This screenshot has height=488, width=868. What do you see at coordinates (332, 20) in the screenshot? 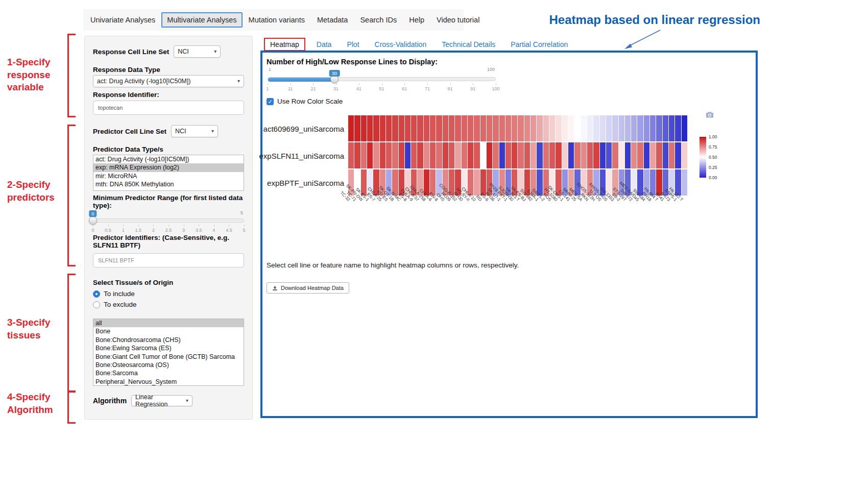
I see `nav-item-metadata: Metadata` at bounding box center [332, 20].